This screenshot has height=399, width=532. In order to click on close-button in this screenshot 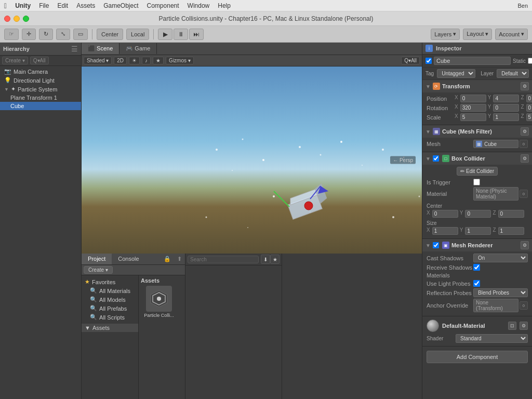, I will do `click(7, 19)`.